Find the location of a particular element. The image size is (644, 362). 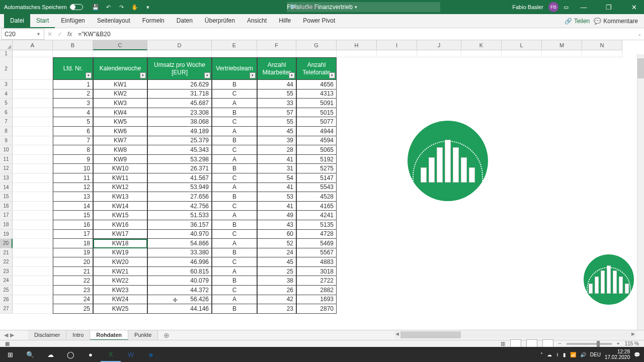

table-cell: 25.379 is located at coordinates (180, 141).